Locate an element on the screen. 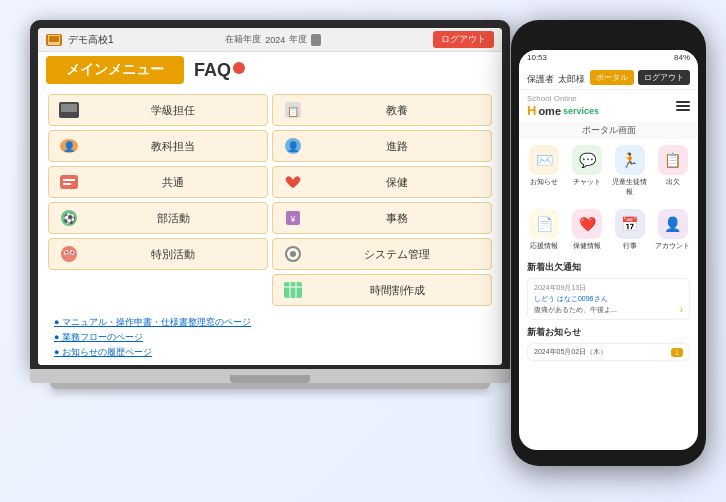 This screenshot has height=502, width=726. phone-icon-event: 📅 行事 is located at coordinates (630, 230).